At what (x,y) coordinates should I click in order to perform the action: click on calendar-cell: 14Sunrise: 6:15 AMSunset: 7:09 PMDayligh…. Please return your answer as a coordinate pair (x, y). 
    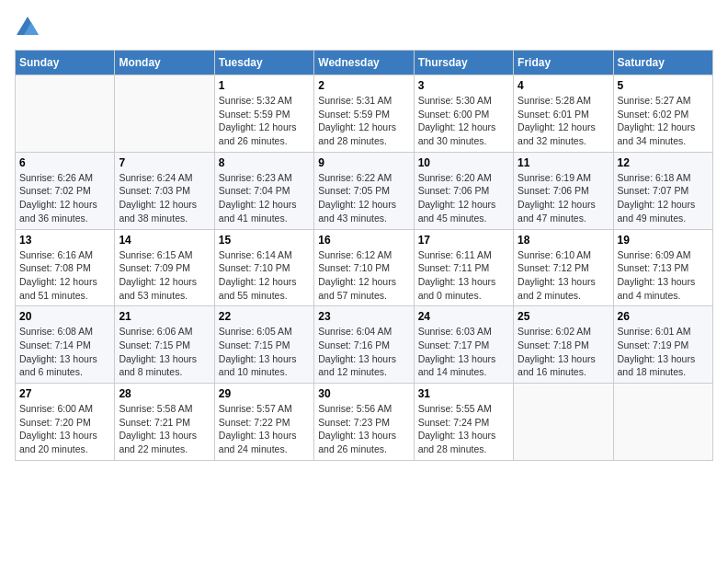
    Looking at the image, I should click on (165, 268).